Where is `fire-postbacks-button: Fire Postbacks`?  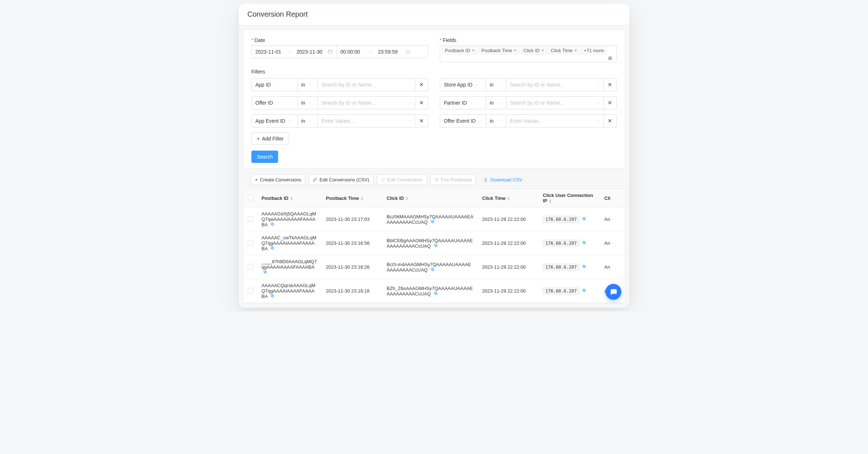 fire-postbacks-button: Fire Postbacks is located at coordinates (453, 180).